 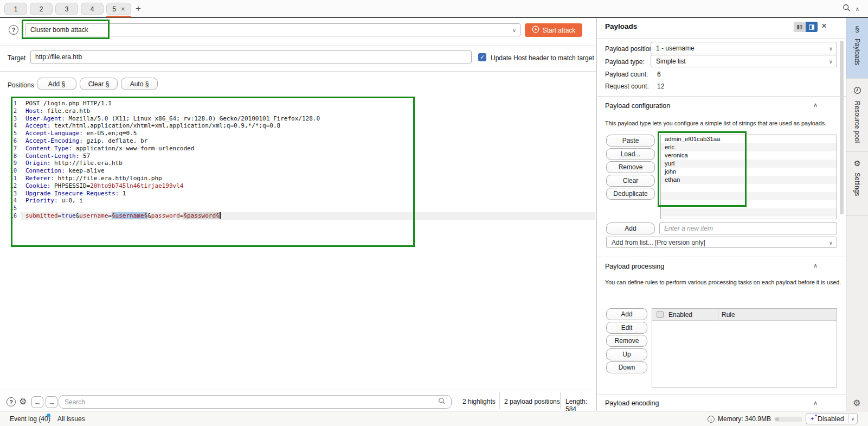 What do you see at coordinates (138, 9) in the screenshot?
I see `new-tab-button: +` at bounding box center [138, 9].